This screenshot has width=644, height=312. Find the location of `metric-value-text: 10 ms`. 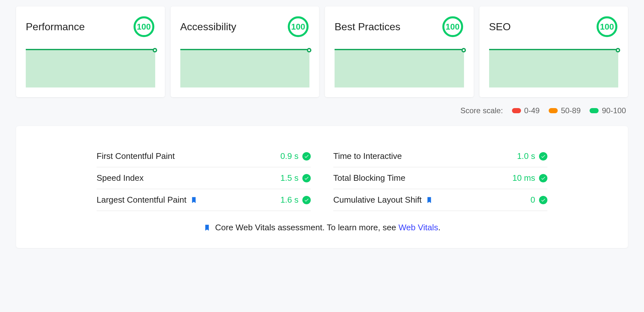

metric-value-text: 10 ms is located at coordinates (524, 178).